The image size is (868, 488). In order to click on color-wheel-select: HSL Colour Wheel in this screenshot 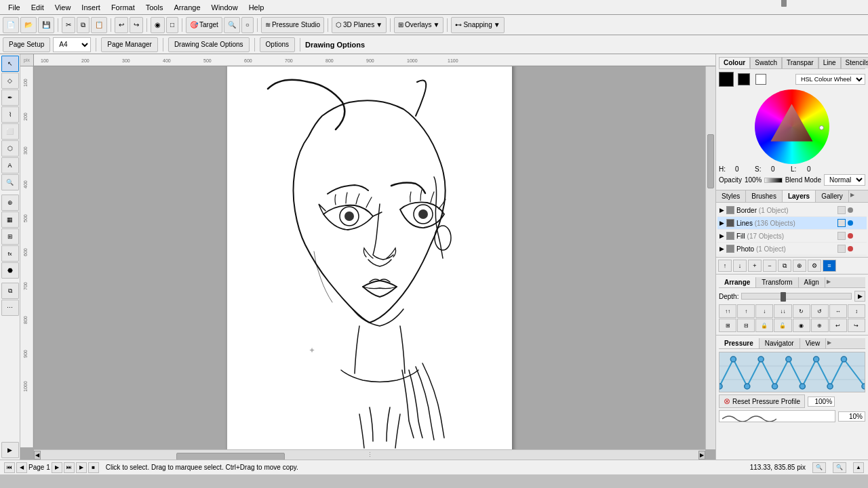, I will do `click(830, 79)`.